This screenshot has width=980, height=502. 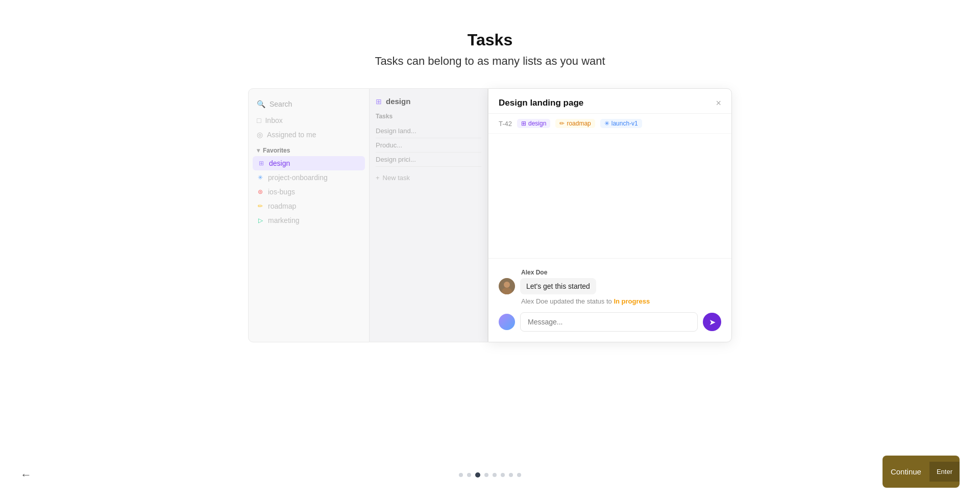 I want to click on sidebar-item-marketing: ▷ marketing, so click(x=309, y=220).